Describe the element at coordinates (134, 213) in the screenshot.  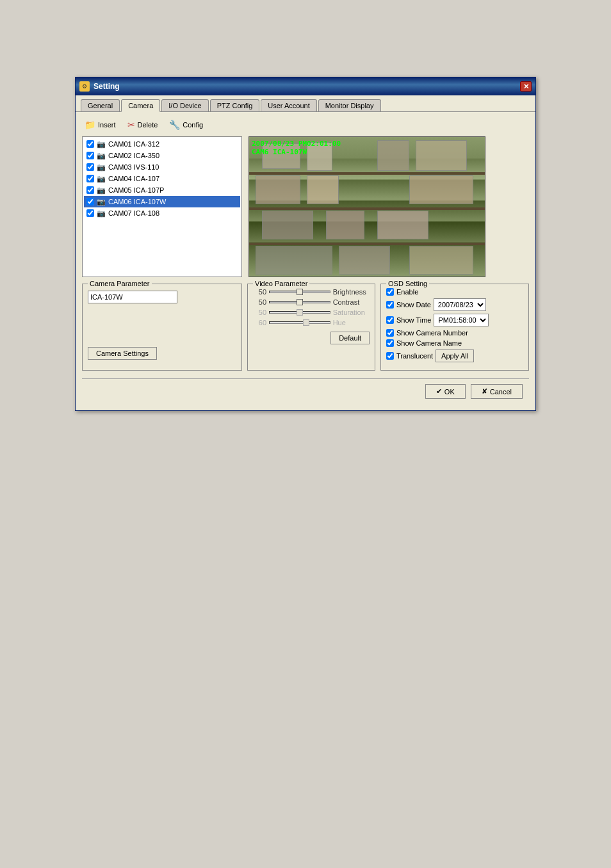
I see `cam7-label: CAM07 ICA-108` at that location.